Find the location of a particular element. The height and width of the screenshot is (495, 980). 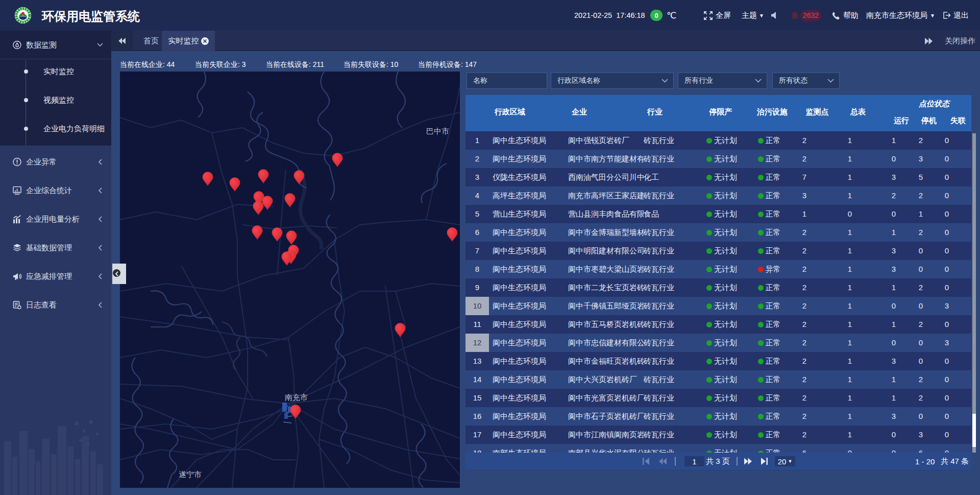

svg-text: 巴中市 is located at coordinates (438, 131).